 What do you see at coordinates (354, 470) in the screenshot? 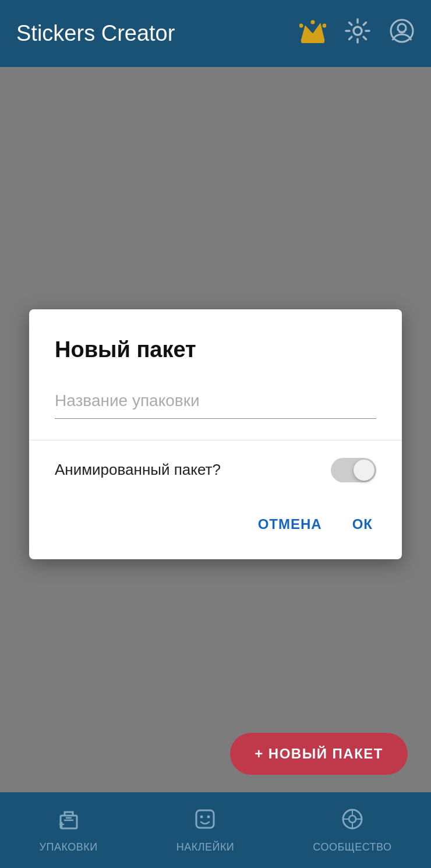
I see `animated-toggle-switch` at bounding box center [354, 470].